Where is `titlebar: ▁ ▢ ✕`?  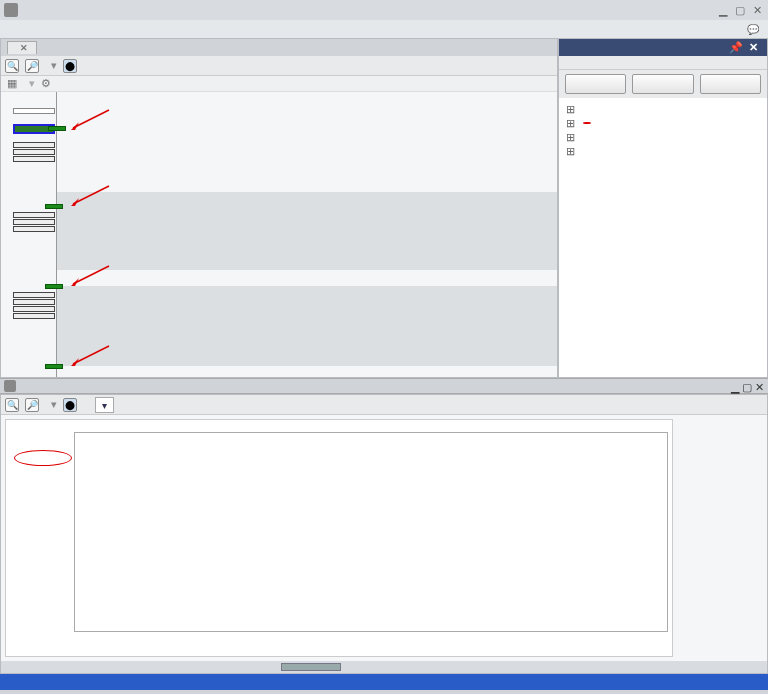 titlebar: ▁ ▢ ✕ is located at coordinates (384, 10).